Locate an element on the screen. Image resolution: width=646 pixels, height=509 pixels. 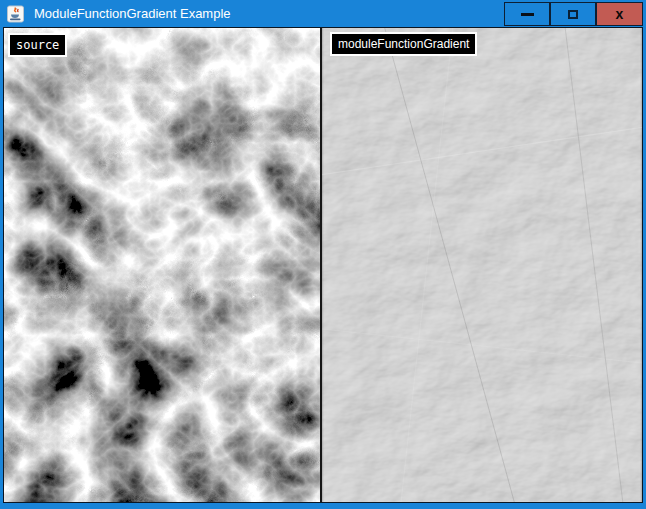
gradient-label: moduleFunctionGradient is located at coordinates (404, 44).